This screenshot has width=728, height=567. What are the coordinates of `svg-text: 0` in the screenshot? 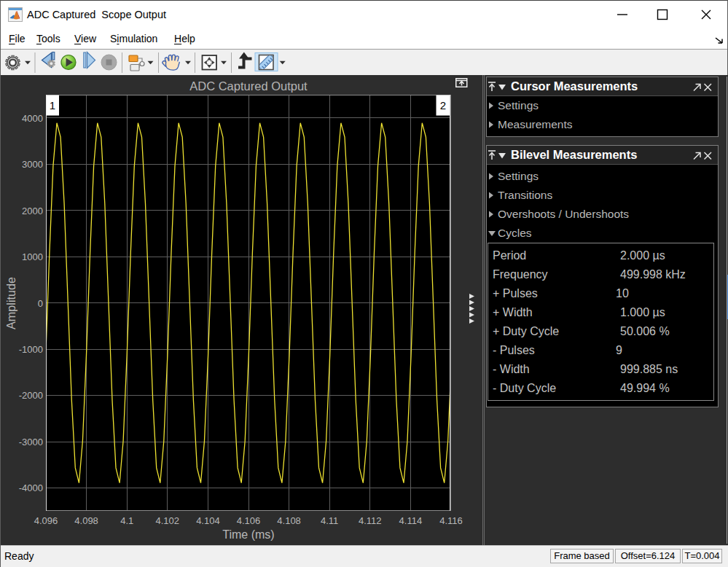 It's located at (41, 303).